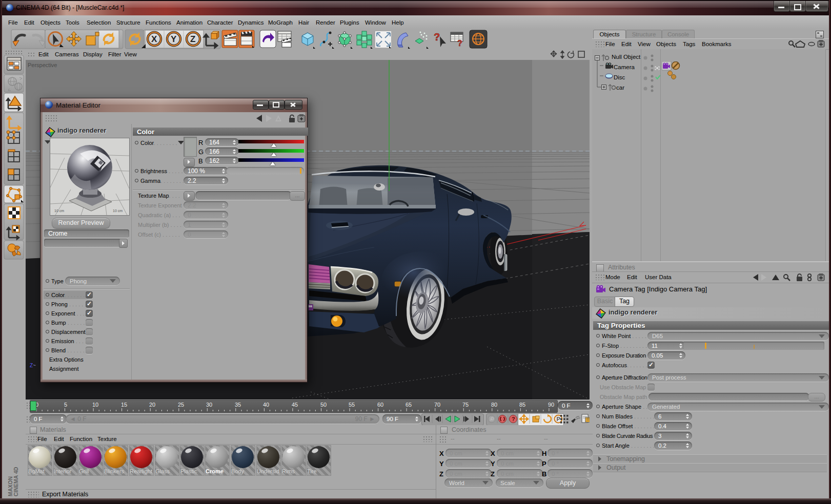 This screenshot has height=504, width=831. What do you see at coordinates (437, 405) in the screenshot?
I see `svg-text: 70` at bounding box center [437, 405].